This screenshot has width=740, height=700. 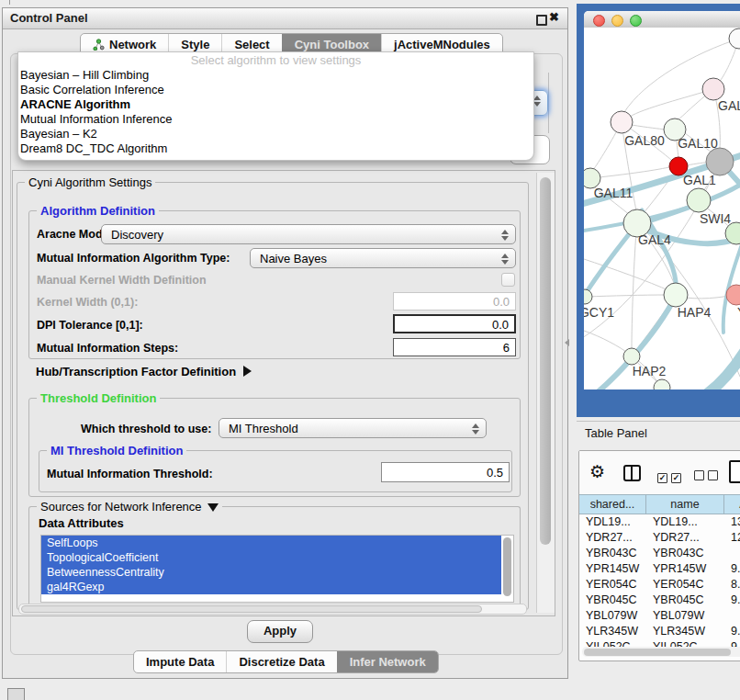 I want to click on settings-vertical-scrollbar, so click(x=545, y=393).